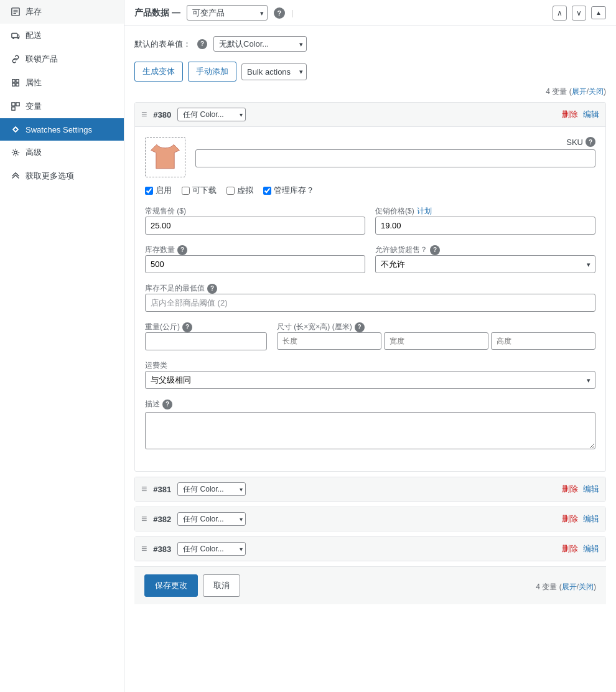 The height and width of the screenshot is (692, 616). Describe the element at coordinates (570, 489) in the screenshot. I see `remove-button-381: 删除` at that location.